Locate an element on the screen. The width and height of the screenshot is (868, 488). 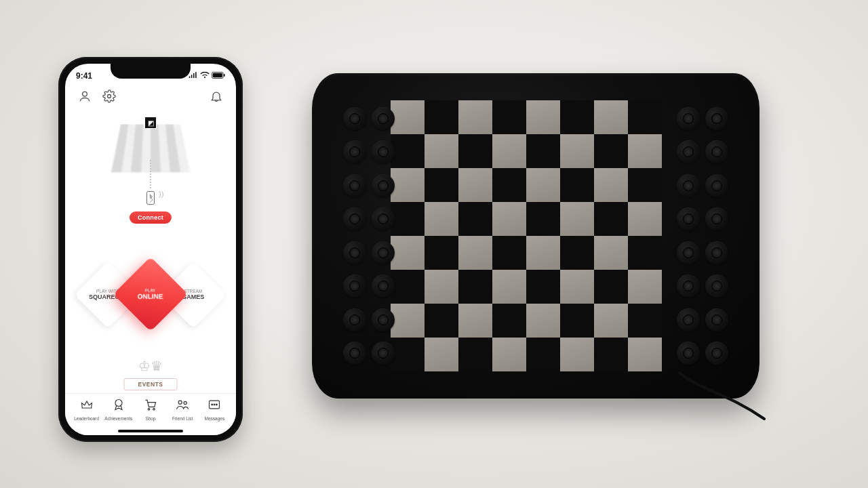
bottom-nav: Leaderboard Achievements Shop Friend Lis… is located at coordinates (151, 414).